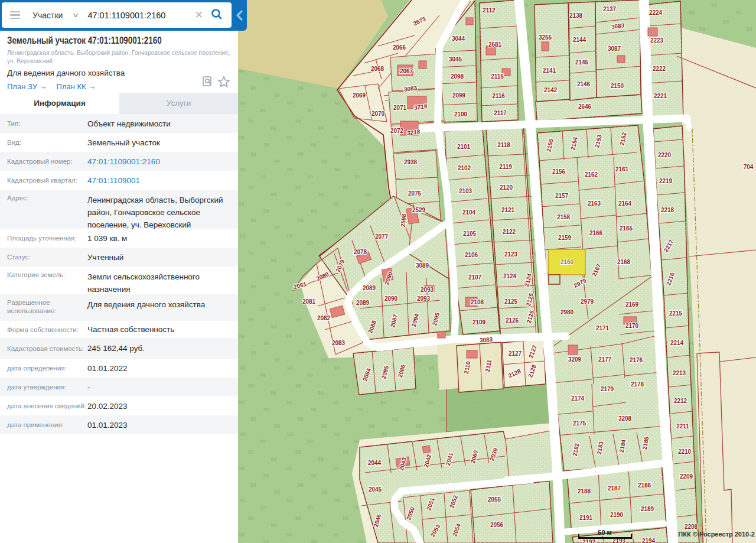 The width and height of the screenshot is (756, 543). What do you see at coordinates (647, 509) in the screenshot?
I see `svg-text: 2189` at bounding box center [647, 509].